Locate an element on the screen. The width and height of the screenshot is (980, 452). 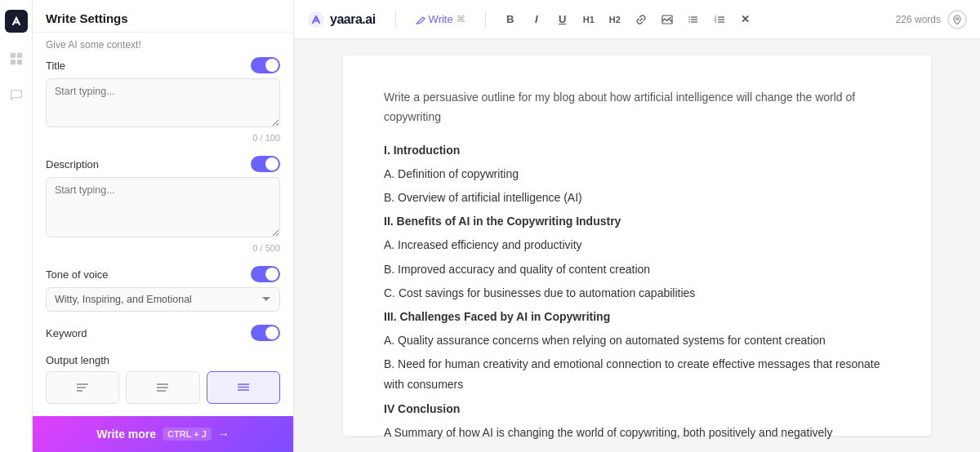
write-more-button: Write more CTRL + J → is located at coordinates (163, 434).